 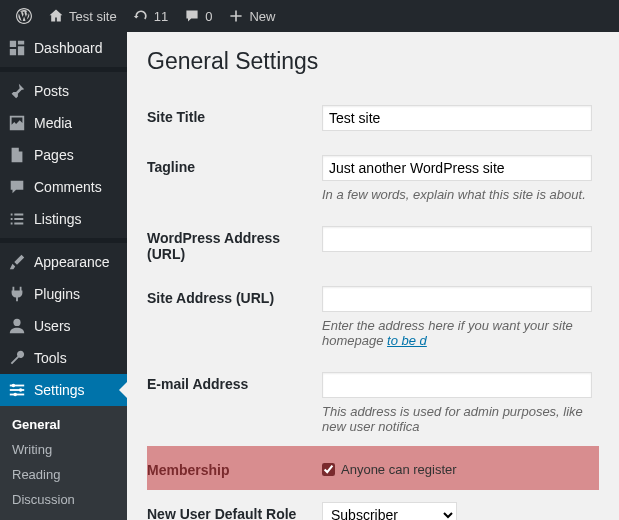 What do you see at coordinates (17, 262) in the screenshot?
I see `brush-icon` at bounding box center [17, 262].